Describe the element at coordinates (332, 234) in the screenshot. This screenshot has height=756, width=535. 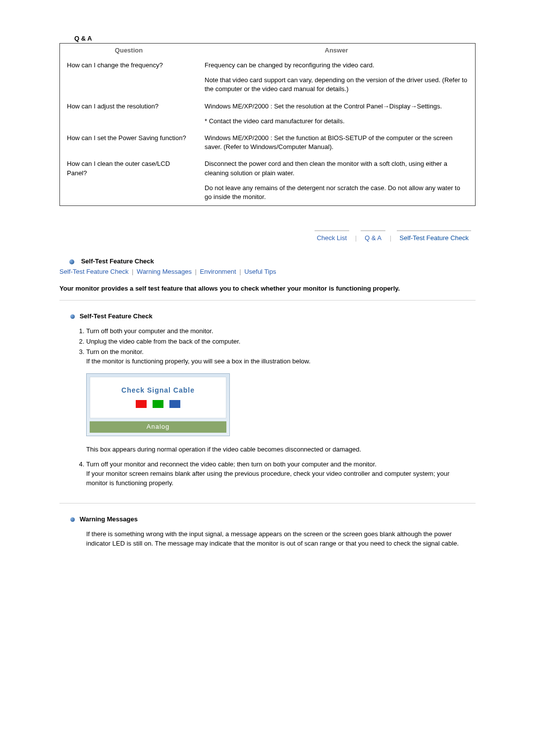
I see `tab-check-list: Check List` at that location.